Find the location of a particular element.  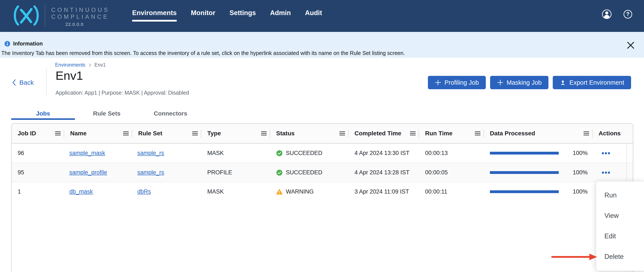

banner-title: Information is located at coordinates (28, 44).